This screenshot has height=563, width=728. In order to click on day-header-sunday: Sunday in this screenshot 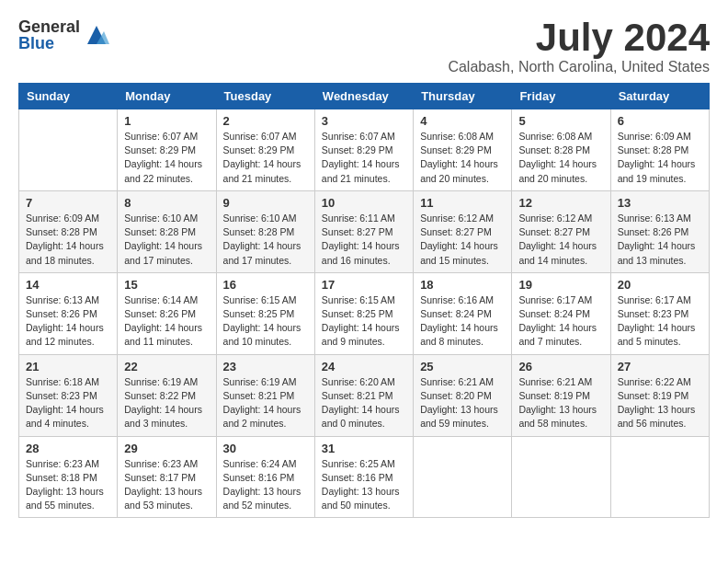, I will do `click(68, 97)`.